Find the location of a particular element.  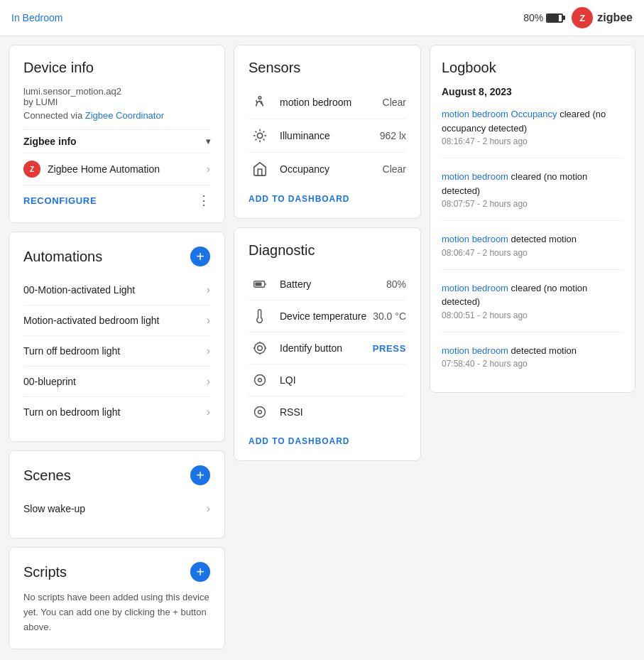

diagnostic-card: Diagnostic Battery 80% is located at coordinates (327, 344).